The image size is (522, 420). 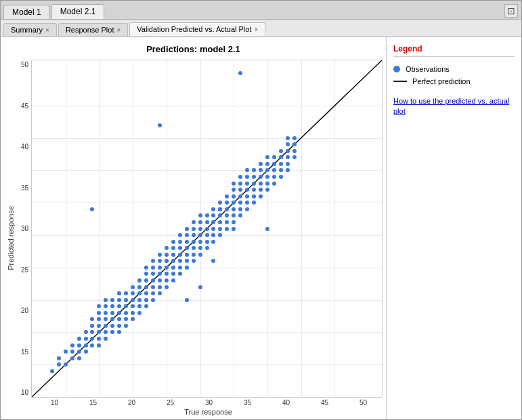 I want to click on y-tick: 25, so click(x=24, y=270).